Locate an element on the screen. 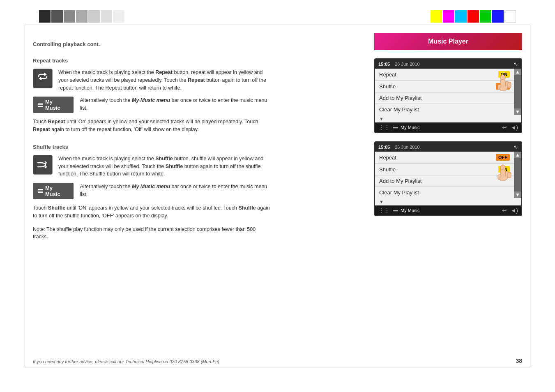 The image size is (555, 392). bottom-my-music-1: My Music is located at coordinates (446, 127).